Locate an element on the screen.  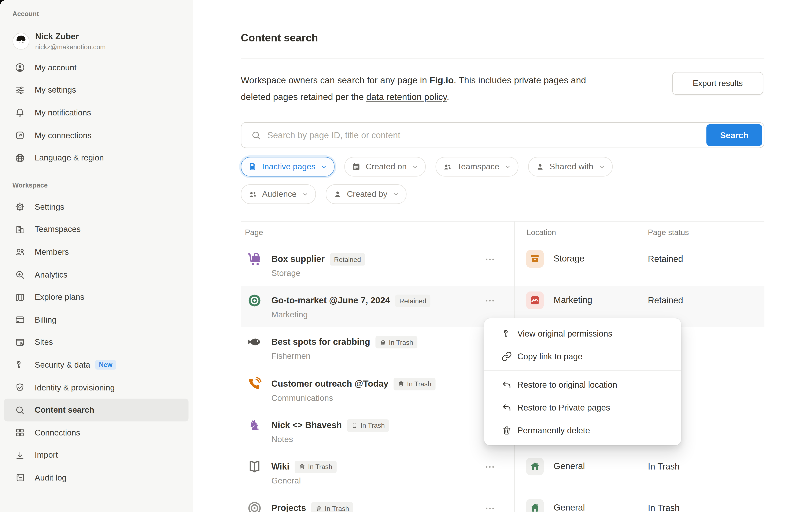
storage-icon is located at coordinates (535, 259).